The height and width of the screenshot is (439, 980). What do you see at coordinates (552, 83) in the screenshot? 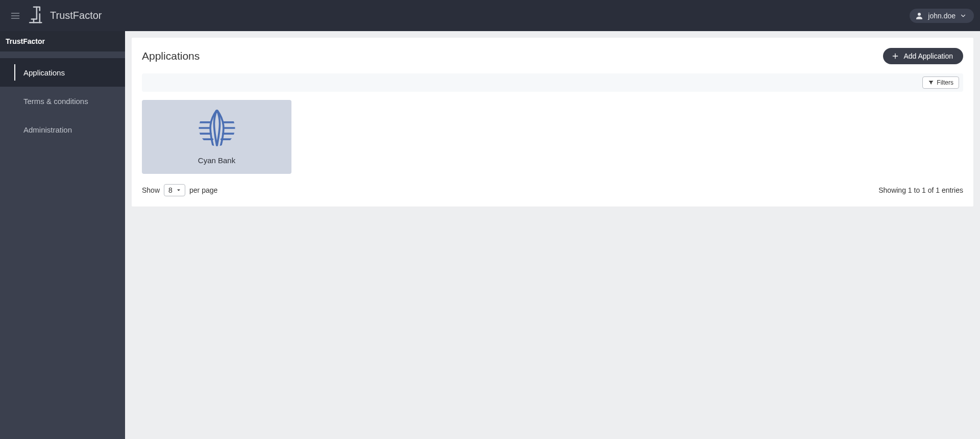
I see `filters-bar: Filters` at bounding box center [552, 83].